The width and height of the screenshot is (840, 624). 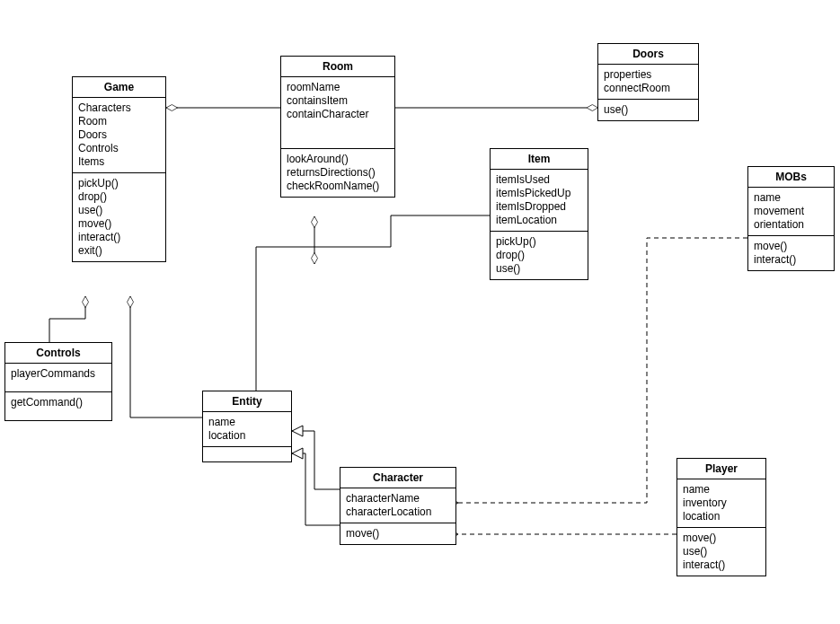 I want to click on class-player: Player nameinventorylocation move()use()…, so click(x=721, y=517).